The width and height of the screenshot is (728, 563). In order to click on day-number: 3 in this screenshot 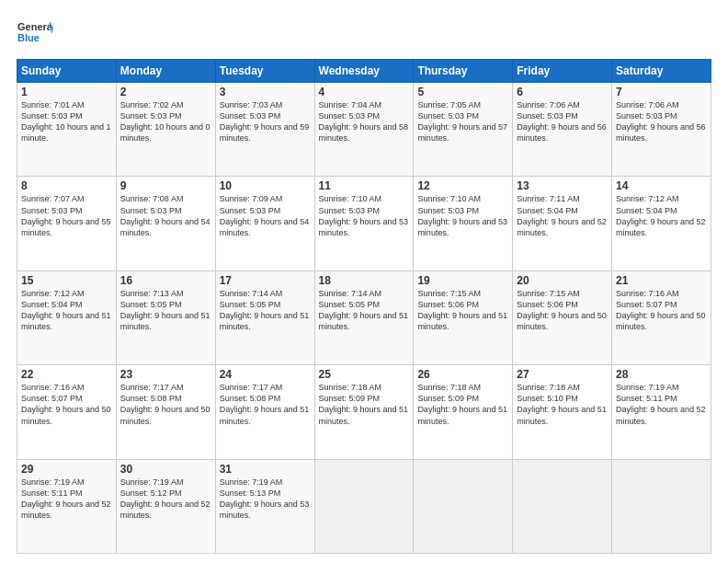, I will do `click(265, 92)`.